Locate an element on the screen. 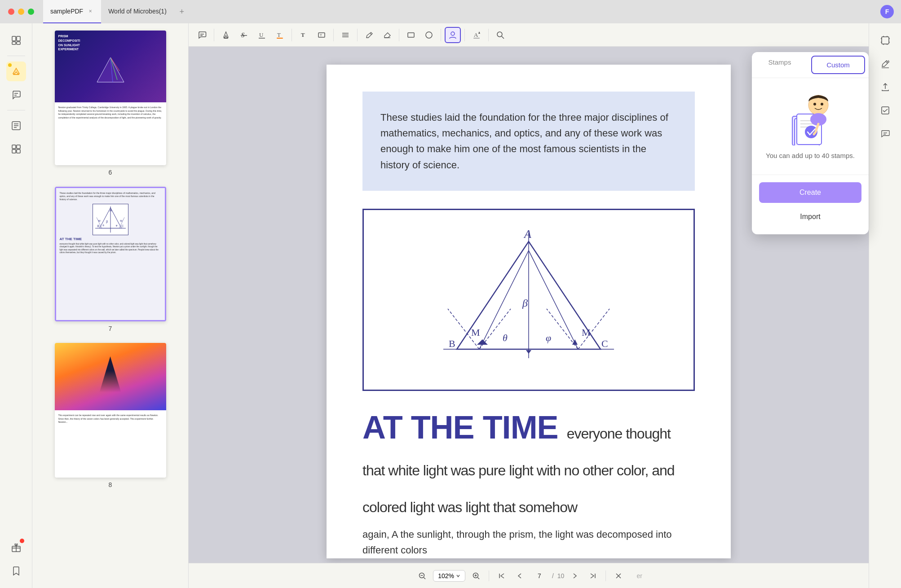 The height and width of the screenshot is (588, 901). thumb6-bg: PRISMDECOMPOSITION SUNLIGHTEXPERIMENT is located at coordinates (110, 66).